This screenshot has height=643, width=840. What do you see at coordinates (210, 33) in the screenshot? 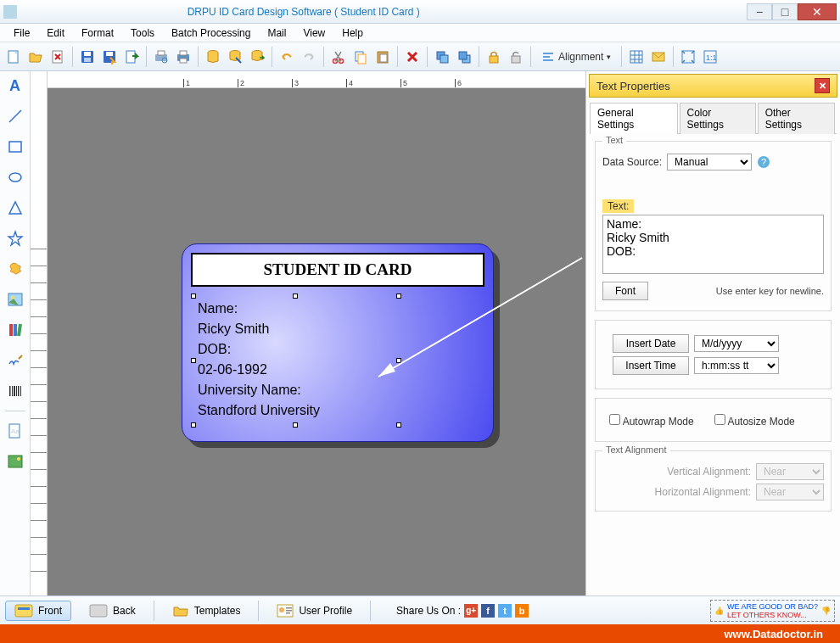
I see `menu-batch-processing: Batch Processing` at bounding box center [210, 33].